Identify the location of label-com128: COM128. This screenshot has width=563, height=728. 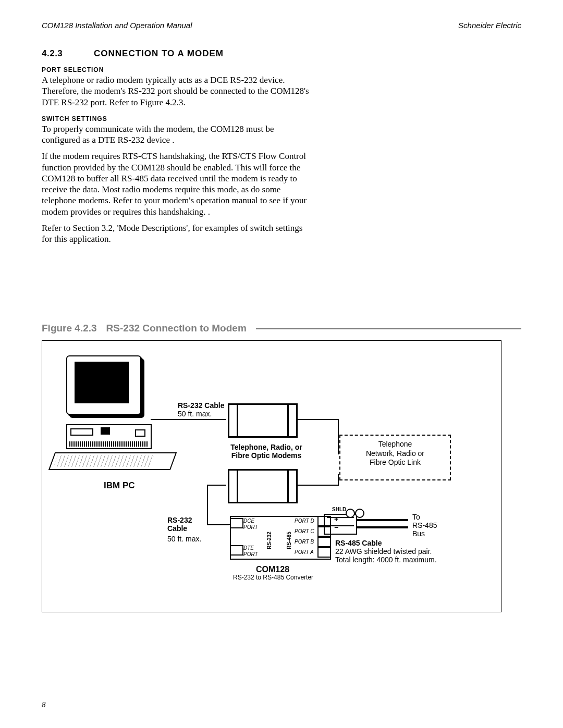
(273, 570).